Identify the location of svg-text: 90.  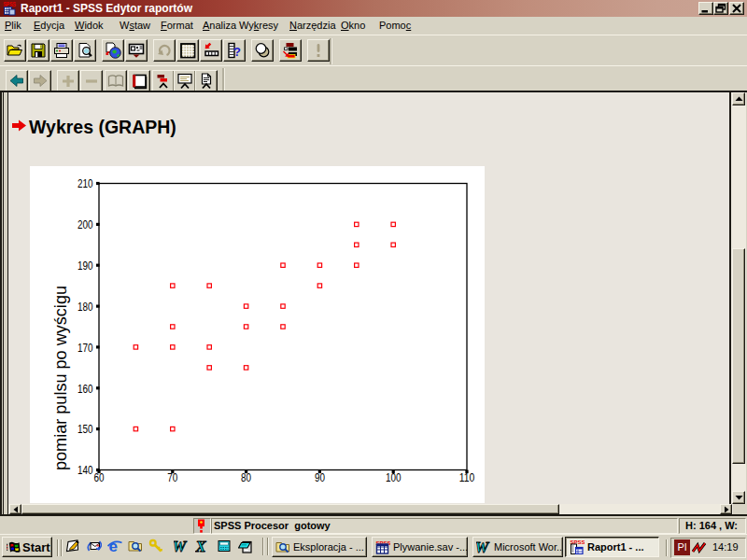
(319, 478).